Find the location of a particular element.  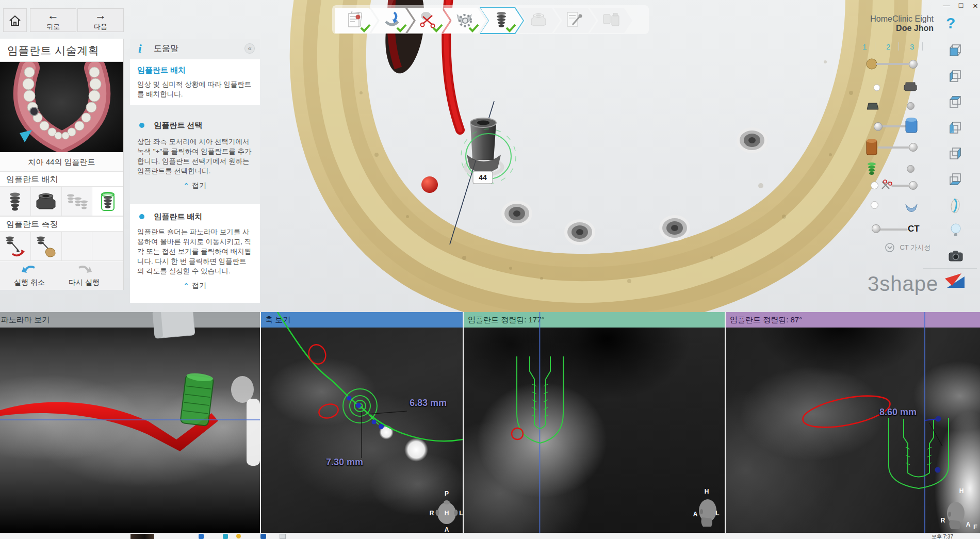

collapse-help-button: « is located at coordinates (250, 48).